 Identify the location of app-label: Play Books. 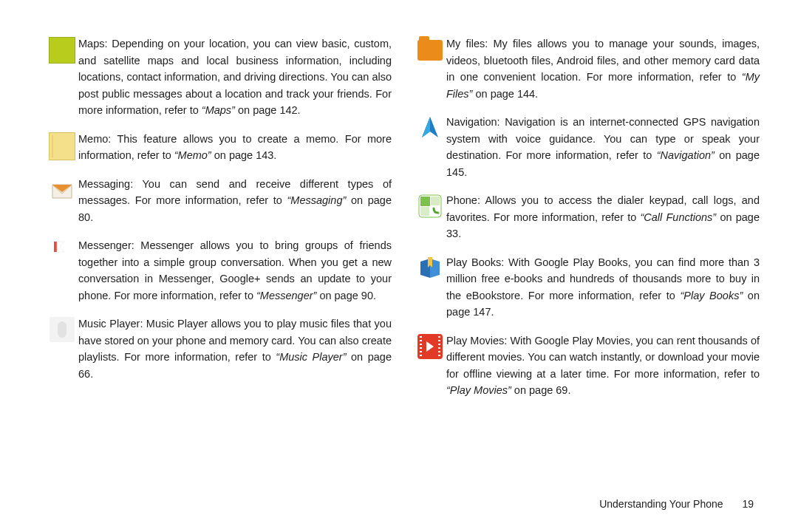
(474, 262).